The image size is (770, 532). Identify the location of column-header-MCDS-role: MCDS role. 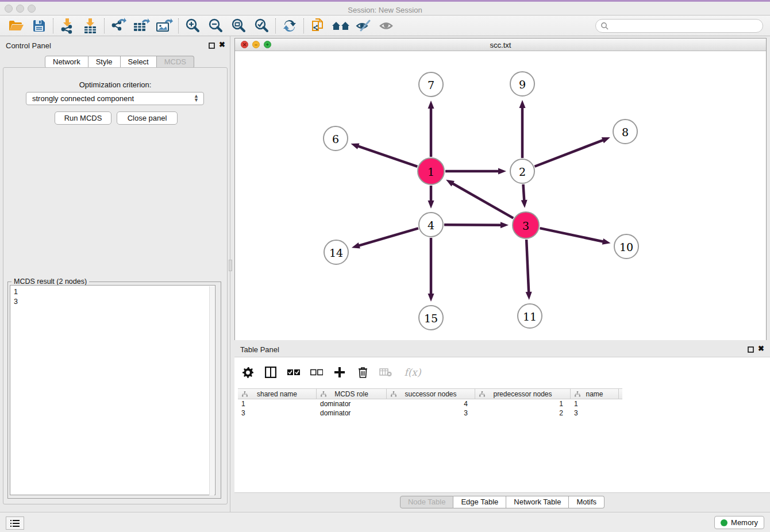
(352, 394).